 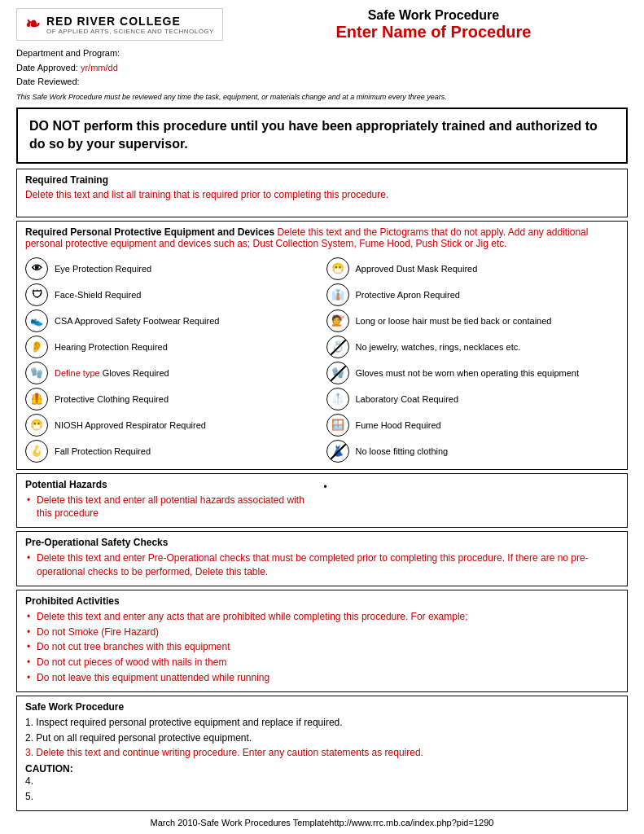 I want to click on ppe-item: 🪟 Fume Hood Required, so click(x=473, y=425).